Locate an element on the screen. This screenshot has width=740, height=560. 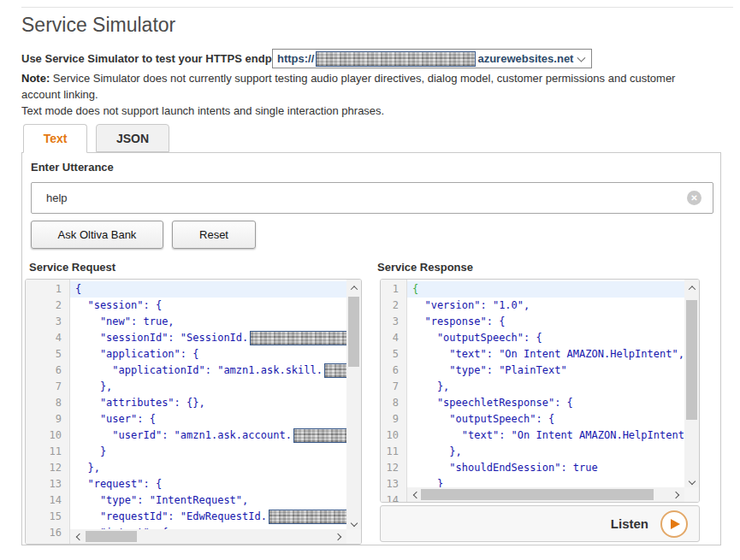
code-text: "new": true, is located at coordinates (125, 321).